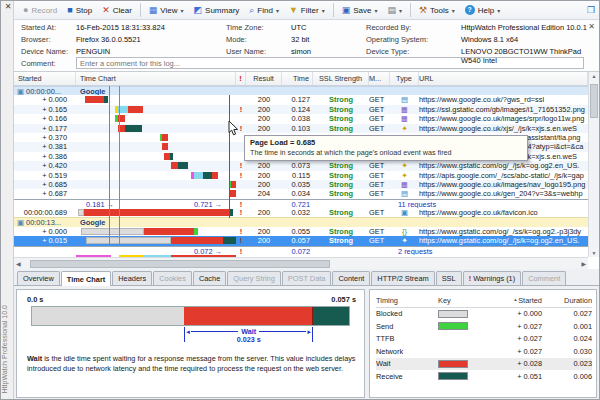  I want to click on toolbar-button-find: ⌕Find▾, so click(264, 10).